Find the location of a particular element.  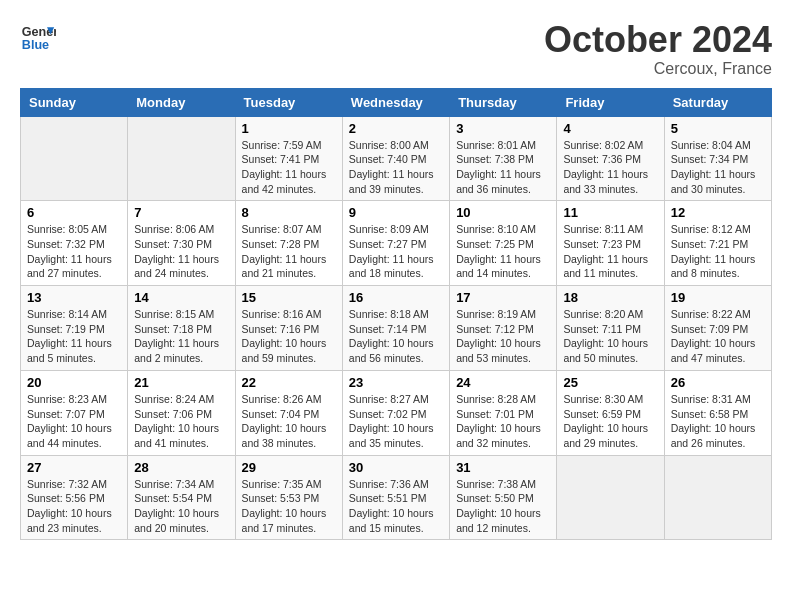

day-cell-24: 24Sunrise: 8:28 AM Sunset: 7:01 PM Dayli… is located at coordinates (504, 412).